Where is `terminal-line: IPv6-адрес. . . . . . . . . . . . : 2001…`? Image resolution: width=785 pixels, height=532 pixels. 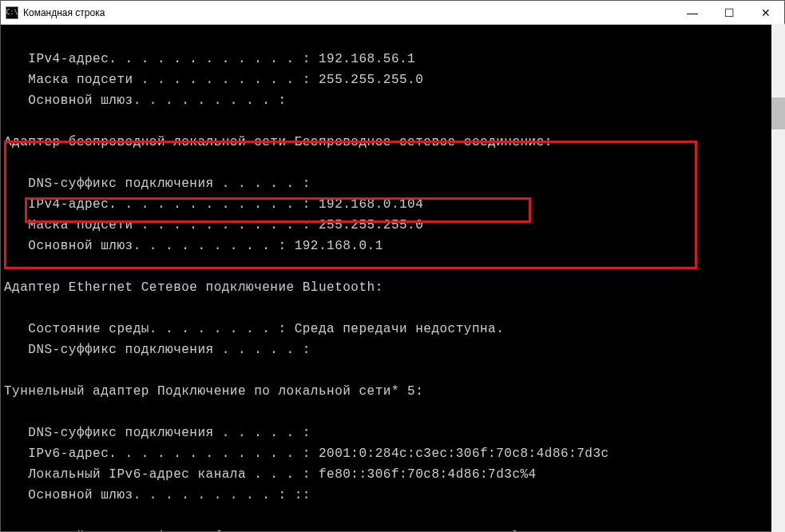 terminal-line: IPv6-адрес. . . . . . . . . . . . : 2001… is located at coordinates (307, 454).